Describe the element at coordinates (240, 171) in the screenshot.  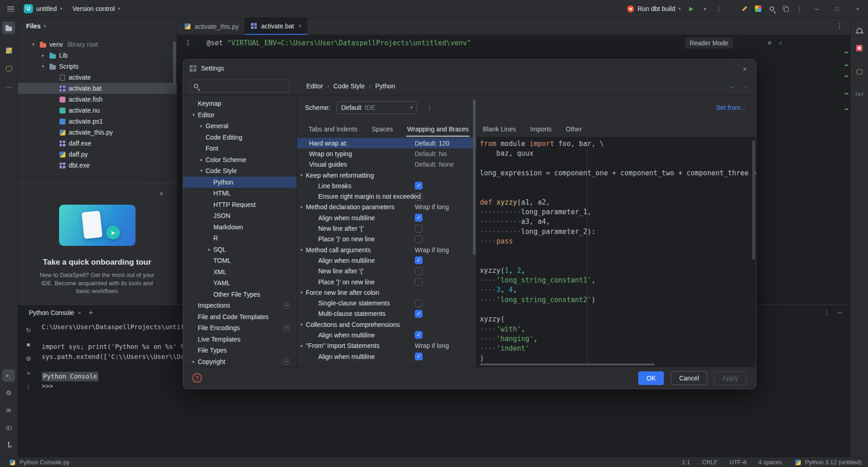
I see `settings-tree-item-code-style: ▾Code Style` at that location.